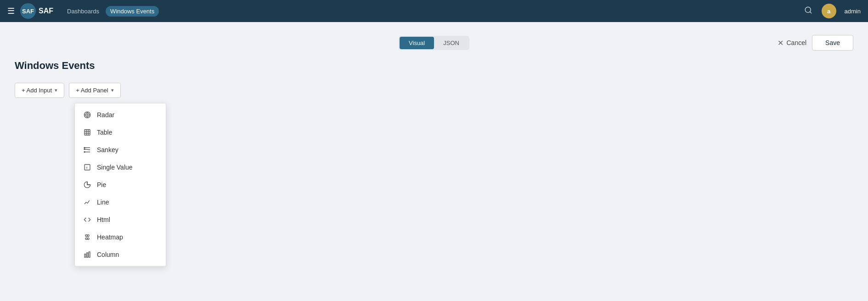 This screenshot has width=868, height=301. I want to click on svg-text: 8, so click(87, 168).